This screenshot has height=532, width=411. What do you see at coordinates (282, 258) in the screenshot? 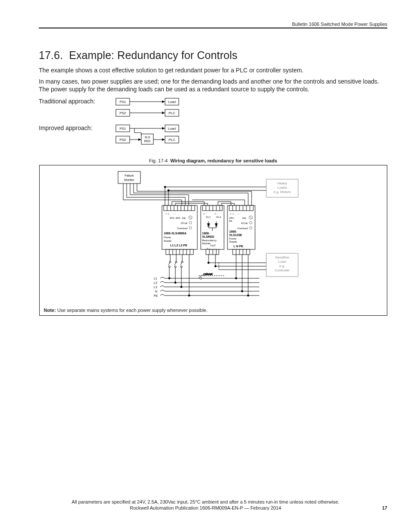
I see `sensitive-l1: Sensitive` at bounding box center [282, 258].